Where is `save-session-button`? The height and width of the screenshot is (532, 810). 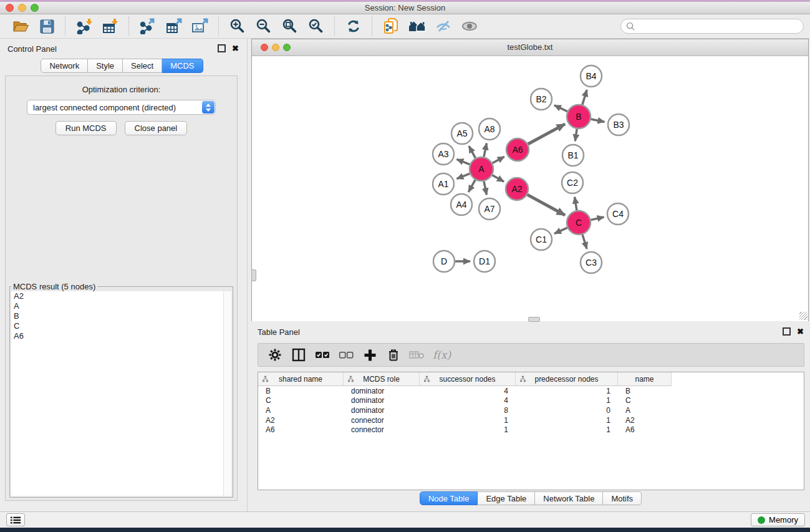 save-session-button is located at coordinates (47, 26).